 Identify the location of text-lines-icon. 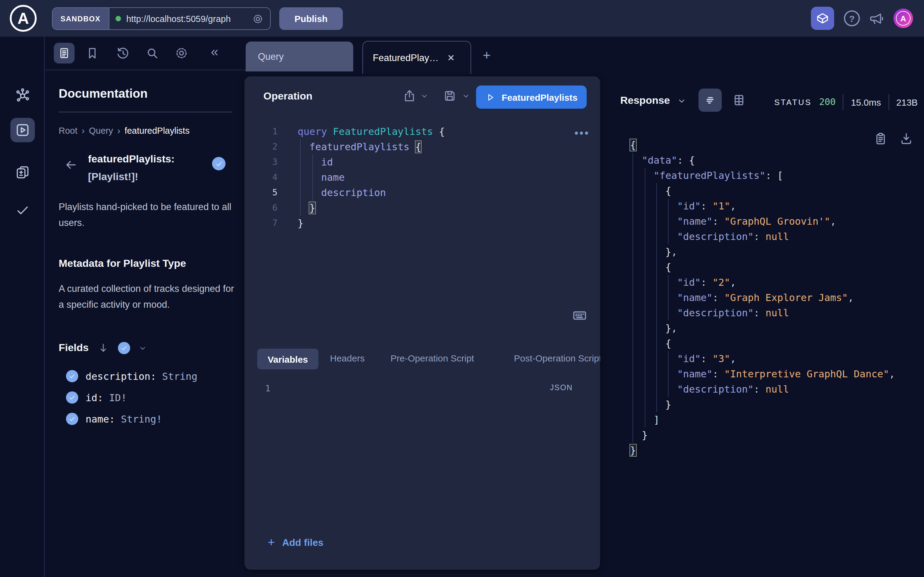
(710, 100).